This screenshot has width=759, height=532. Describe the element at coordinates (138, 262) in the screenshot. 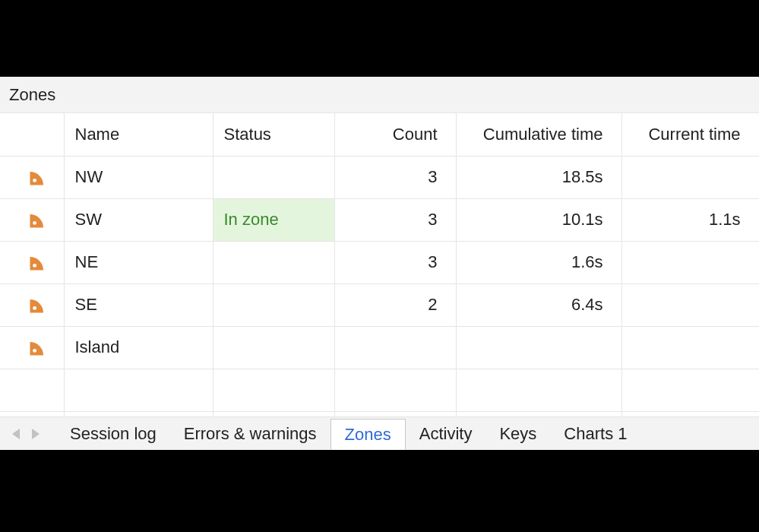

I see `row-name: NE` at that location.